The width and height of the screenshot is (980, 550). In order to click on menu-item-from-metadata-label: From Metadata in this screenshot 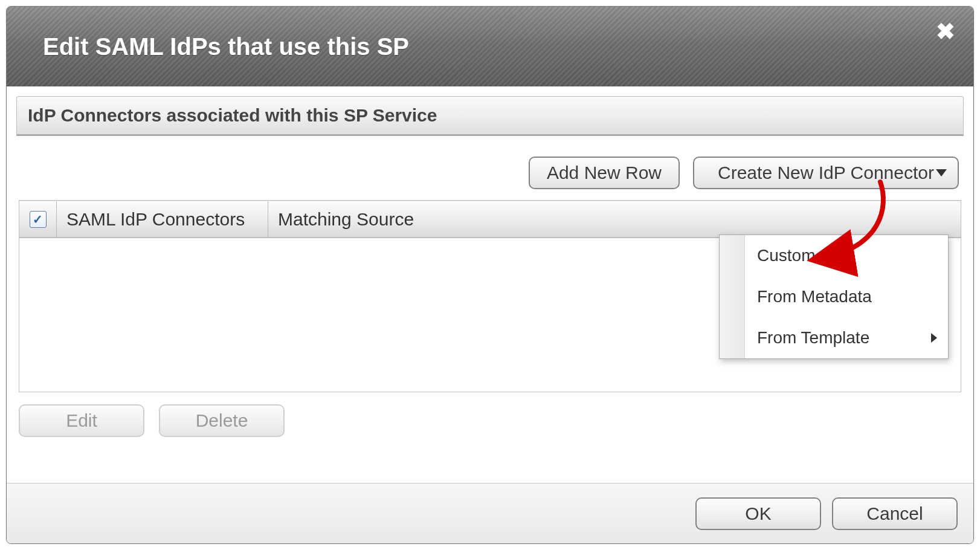, I will do `click(814, 297)`.